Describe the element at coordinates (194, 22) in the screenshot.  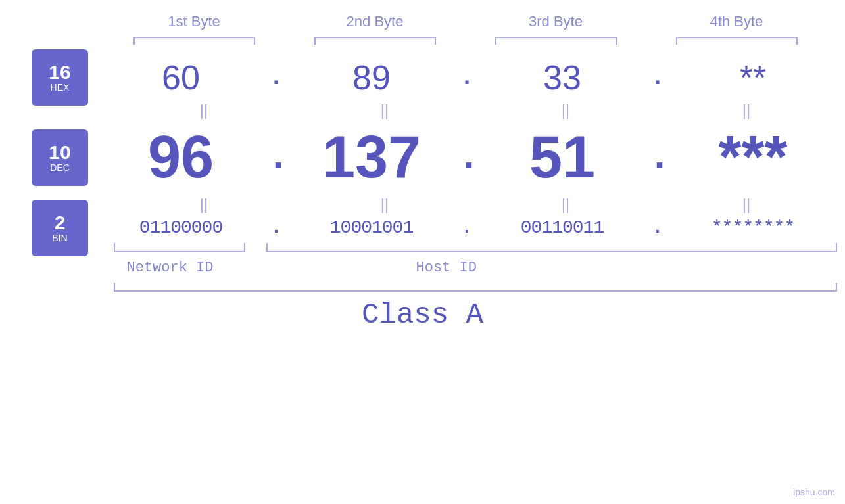
I see `header-byte1: 1st Byte` at that location.